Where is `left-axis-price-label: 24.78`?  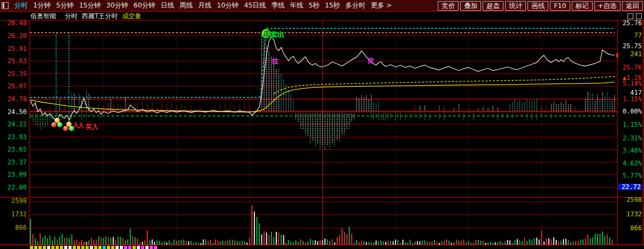 left-axis-price-label: 24.78 is located at coordinates (13, 99).